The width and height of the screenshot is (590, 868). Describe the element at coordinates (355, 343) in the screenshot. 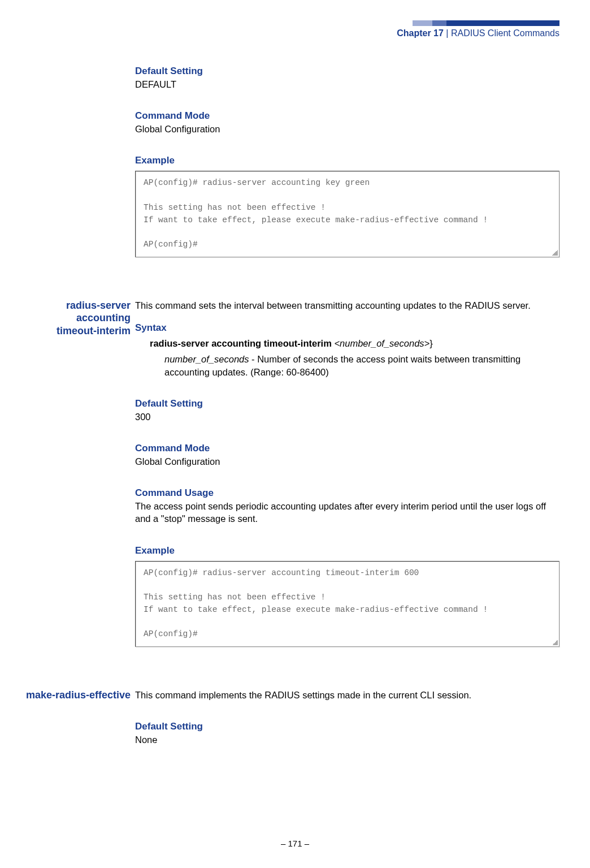

I see `syntax-line: radius-server accounting timeout-interim…` at that location.